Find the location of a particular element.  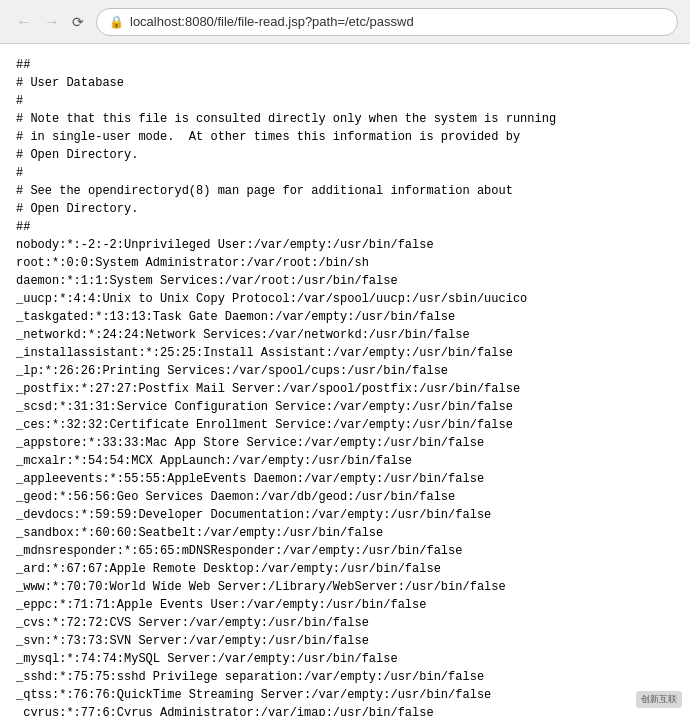

address-bar: 🔒 localhost:8080/file/file-read.jsp?path… is located at coordinates (387, 22).